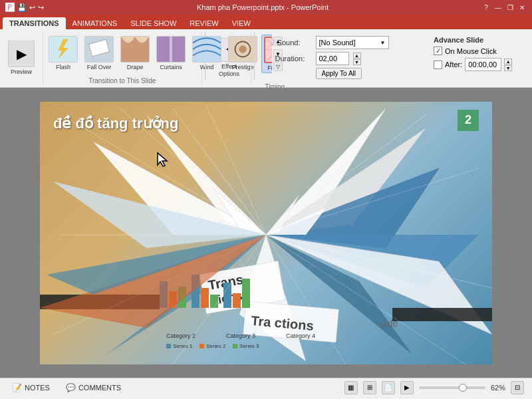 The image size is (532, 399). Describe the element at coordinates (263, 7) in the screenshot. I see `window-title: Kham pha Powerpoint.pptx - PowerPoint` at that location.